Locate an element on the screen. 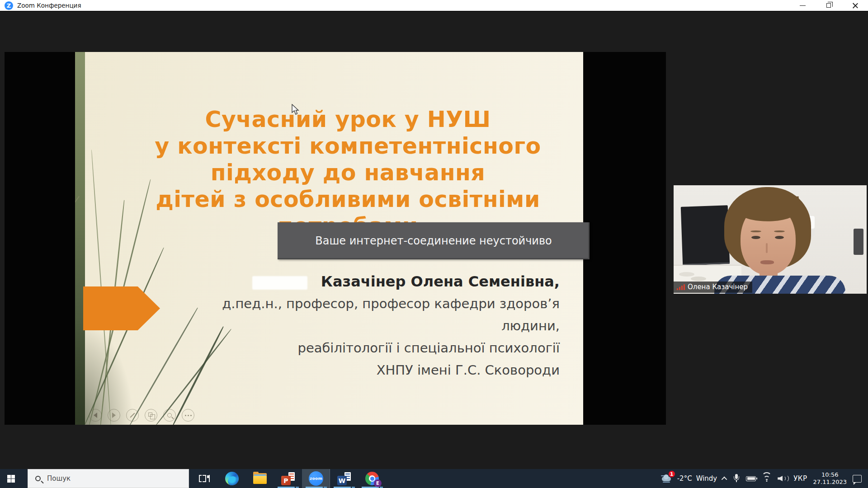  slide-author-block: Казачінер Олена Семенівна, д.пед.н., про… is located at coordinates (365, 326).